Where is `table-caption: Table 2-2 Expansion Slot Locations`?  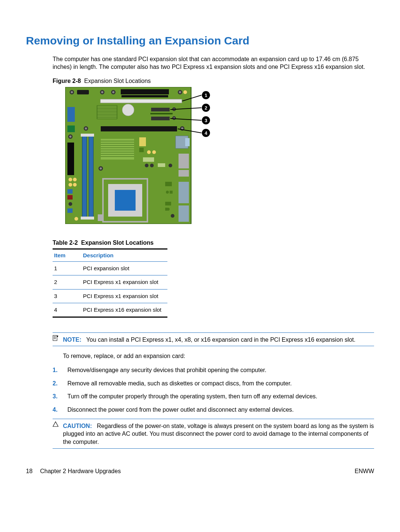 table-caption: Table 2-2 Expansion Slot Locations is located at coordinates (110, 244).